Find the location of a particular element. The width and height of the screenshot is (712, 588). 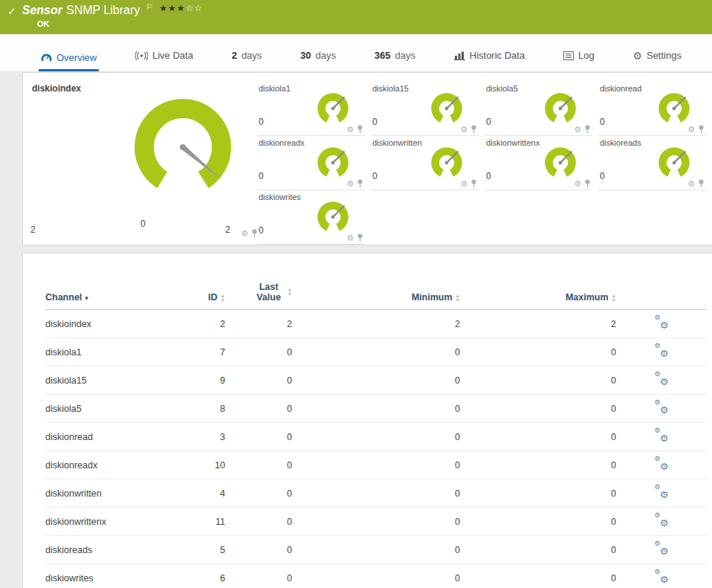

tab-log: Log is located at coordinates (579, 61).